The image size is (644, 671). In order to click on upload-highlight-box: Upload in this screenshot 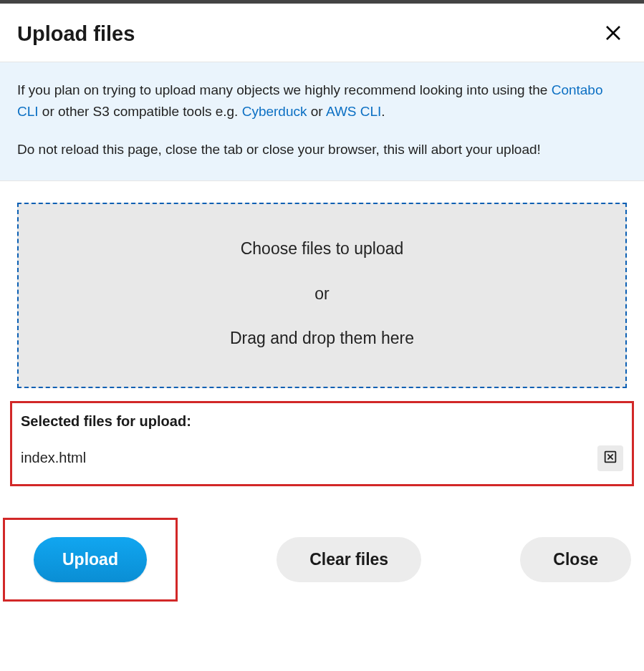, I will do `click(90, 560)`.